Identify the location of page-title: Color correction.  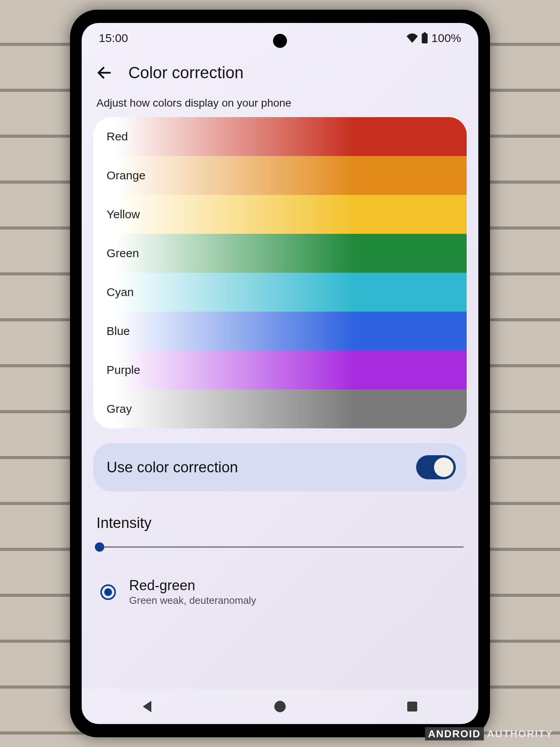
(186, 73).